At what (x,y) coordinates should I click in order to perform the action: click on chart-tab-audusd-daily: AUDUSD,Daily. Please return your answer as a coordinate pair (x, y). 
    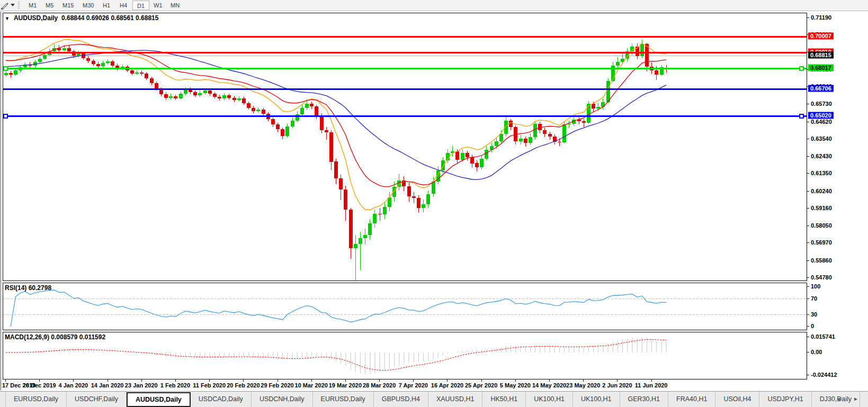
    Looking at the image, I should click on (159, 400).